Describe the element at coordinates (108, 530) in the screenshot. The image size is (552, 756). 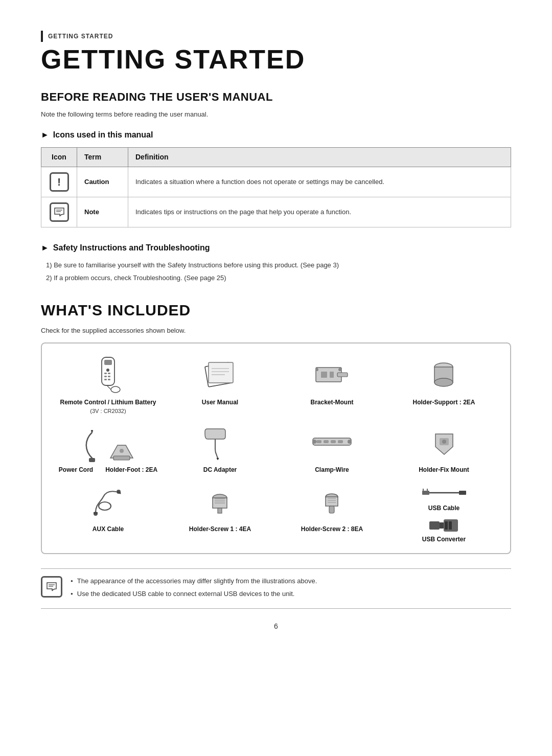
I see `aux-cable-label: AUX Cable` at that location.